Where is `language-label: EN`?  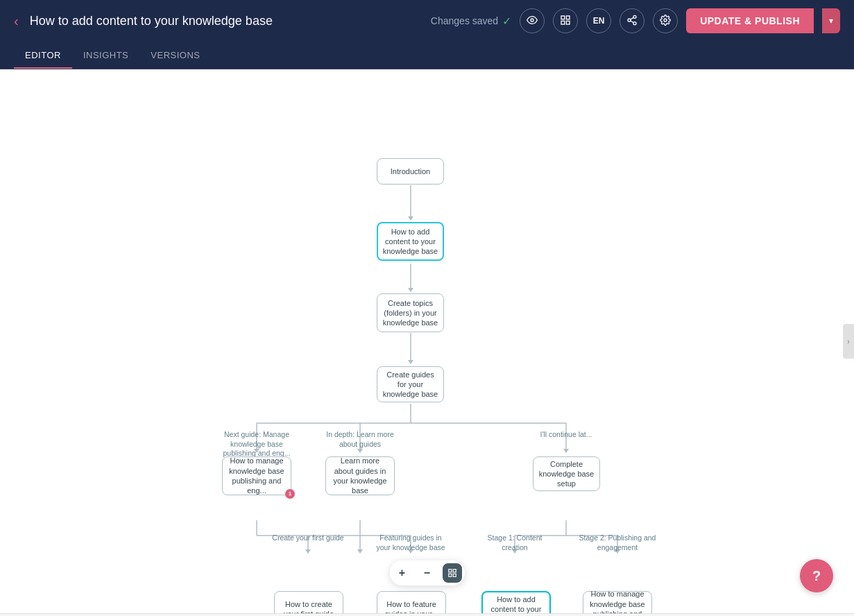
language-label: EN is located at coordinates (599, 21).